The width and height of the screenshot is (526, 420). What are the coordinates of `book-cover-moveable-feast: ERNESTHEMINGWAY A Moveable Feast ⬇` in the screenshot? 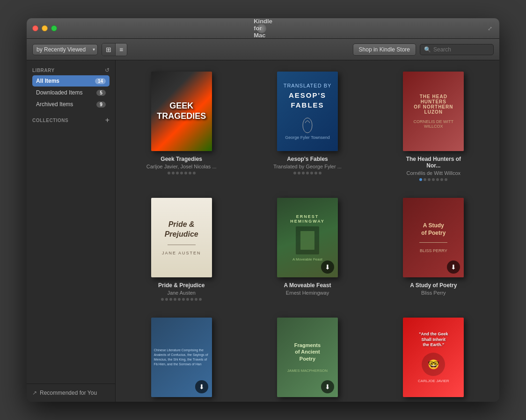 It's located at (307, 238).